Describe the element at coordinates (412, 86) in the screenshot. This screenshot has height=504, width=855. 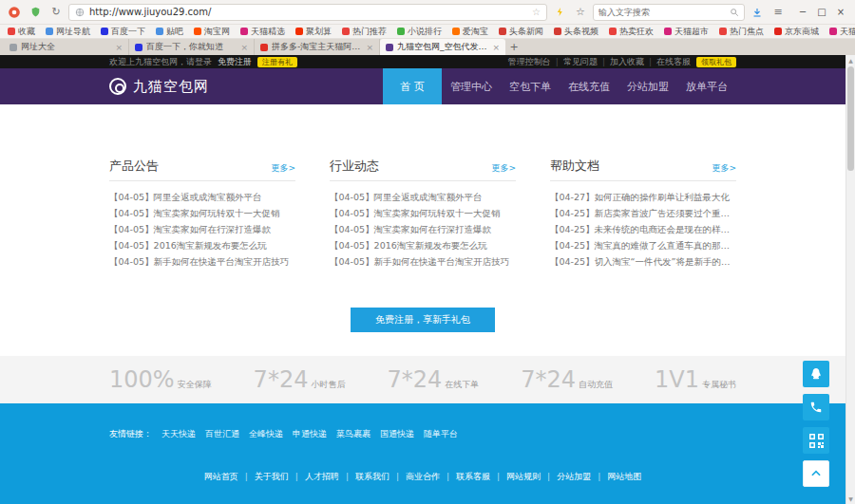
I see `nav-item: 首 页` at that location.